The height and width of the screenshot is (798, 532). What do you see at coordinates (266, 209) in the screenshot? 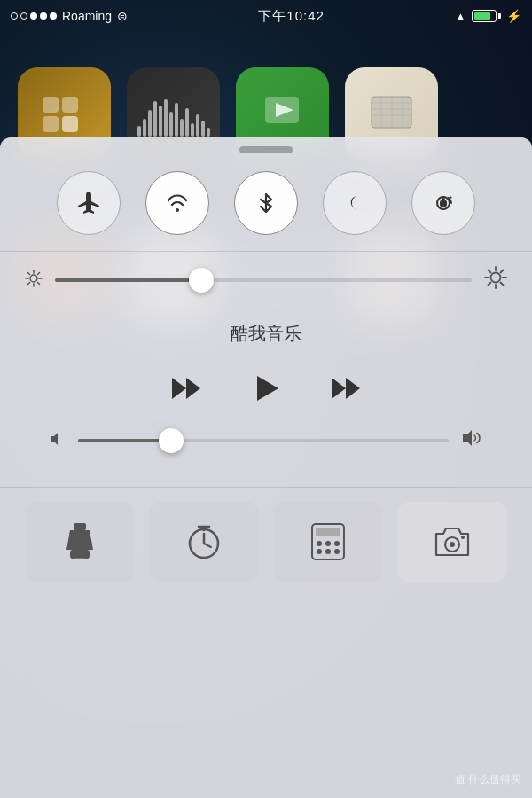
I see `toggles-row` at bounding box center [266, 209].